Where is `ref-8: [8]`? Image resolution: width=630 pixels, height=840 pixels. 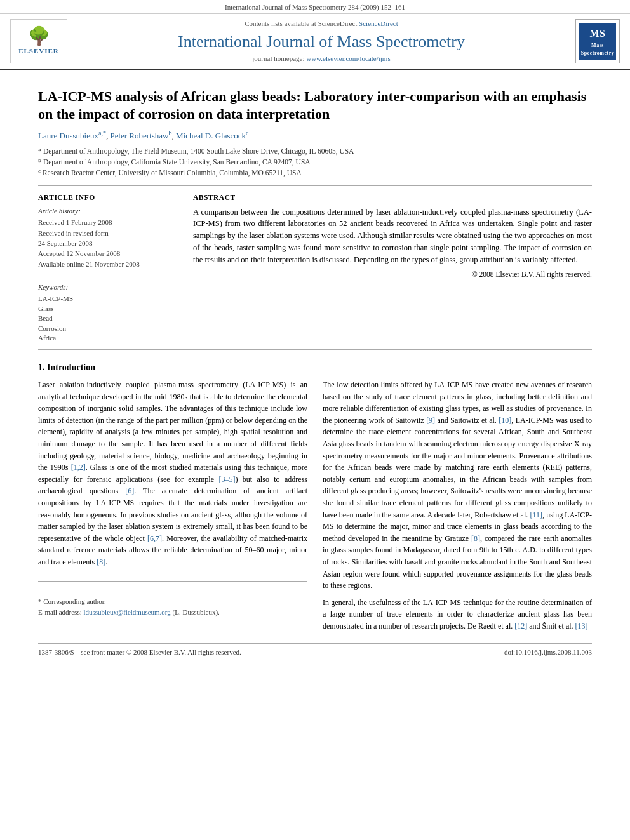
ref-8: [8] is located at coordinates (101, 562).